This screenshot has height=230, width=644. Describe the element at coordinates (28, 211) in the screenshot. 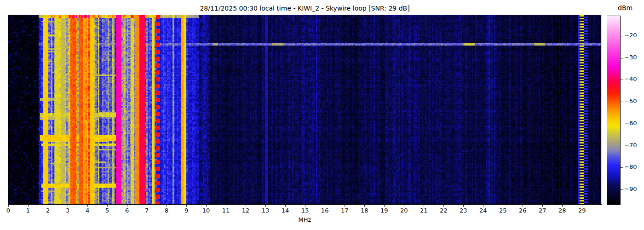

I see `x-tick-label: 1` at that location.